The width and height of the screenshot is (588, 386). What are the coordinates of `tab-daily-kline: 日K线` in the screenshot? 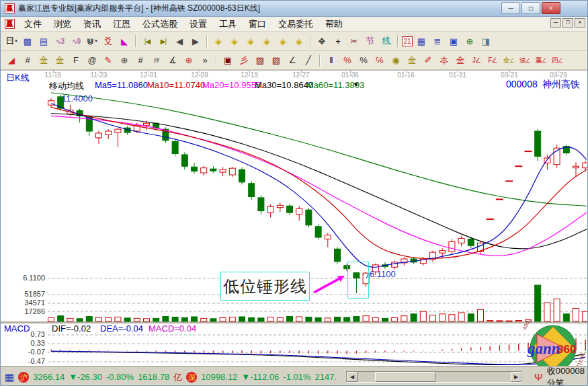 It's located at (17, 78).